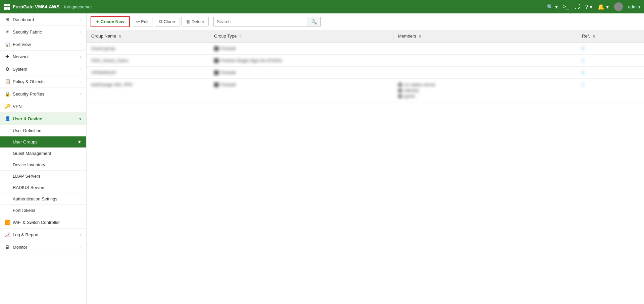 This screenshot has height=304, width=644. What do you see at coordinates (32, 222) in the screenshot?
I see `sidebar-item-inner: 📶 WiFi & Switch Controller` at bounding box center [32, 222].